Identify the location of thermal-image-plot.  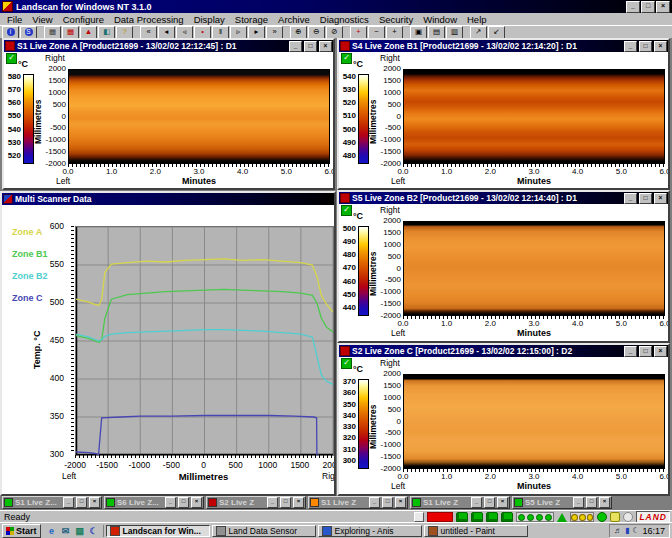
(199, 116).